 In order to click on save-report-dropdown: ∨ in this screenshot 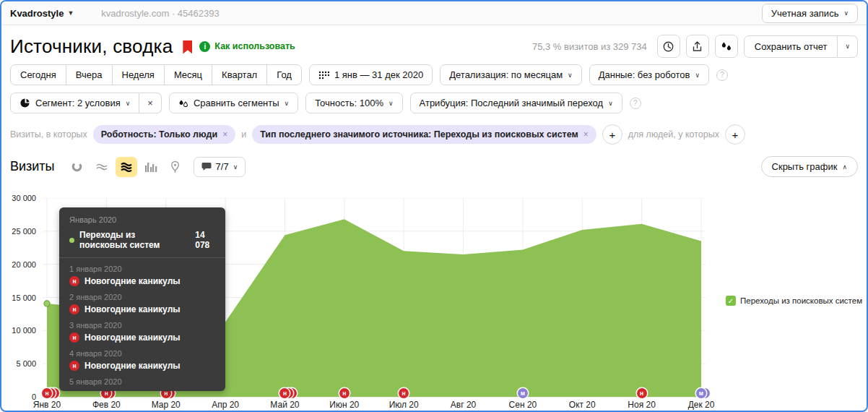, I will do `click(848, 46)`.